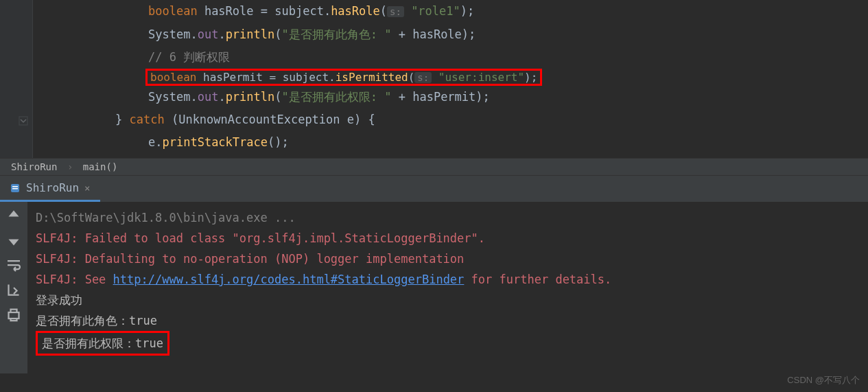 The width and height of the screenshot is (868, 392). Describe the element at coordinates (87, 188) in the screenshot. I see `close-icon: ×` at that location.